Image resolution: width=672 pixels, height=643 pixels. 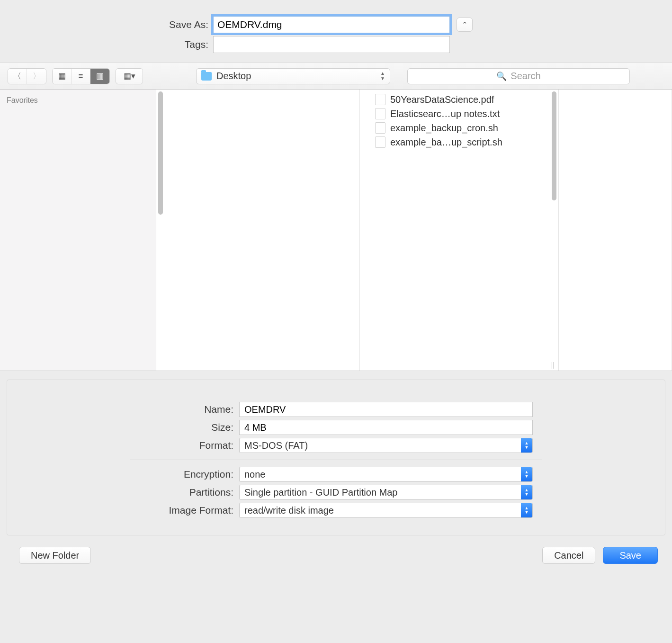 What do you see at coordinates (336, 550) in the screenshot?
I see `footer: New Folder Cancel Save` at bounding box center [336, 550].